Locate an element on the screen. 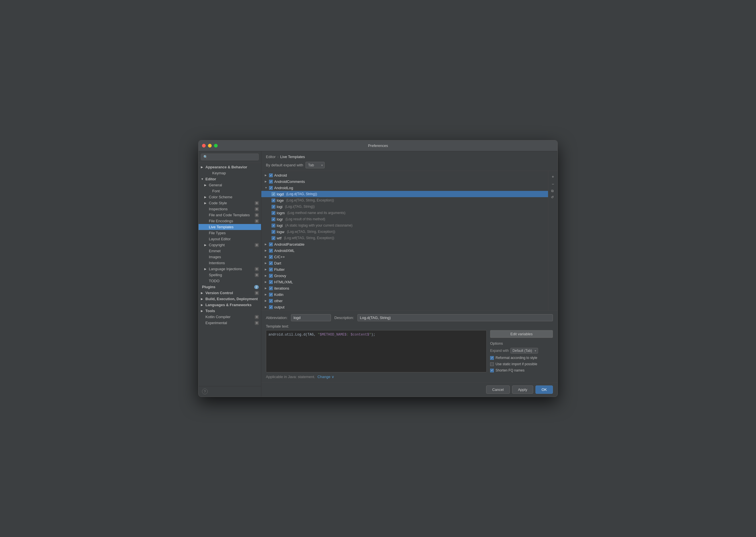 The image size is (756, 537). expand-with-select: Tab Enter Space is located at coordinates (315, 165).